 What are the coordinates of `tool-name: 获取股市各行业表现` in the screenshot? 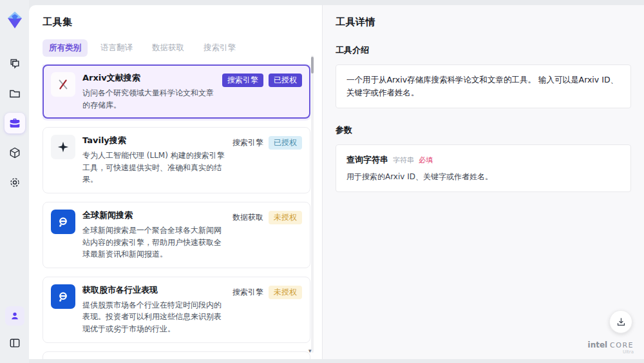 It's located at (154, 290).